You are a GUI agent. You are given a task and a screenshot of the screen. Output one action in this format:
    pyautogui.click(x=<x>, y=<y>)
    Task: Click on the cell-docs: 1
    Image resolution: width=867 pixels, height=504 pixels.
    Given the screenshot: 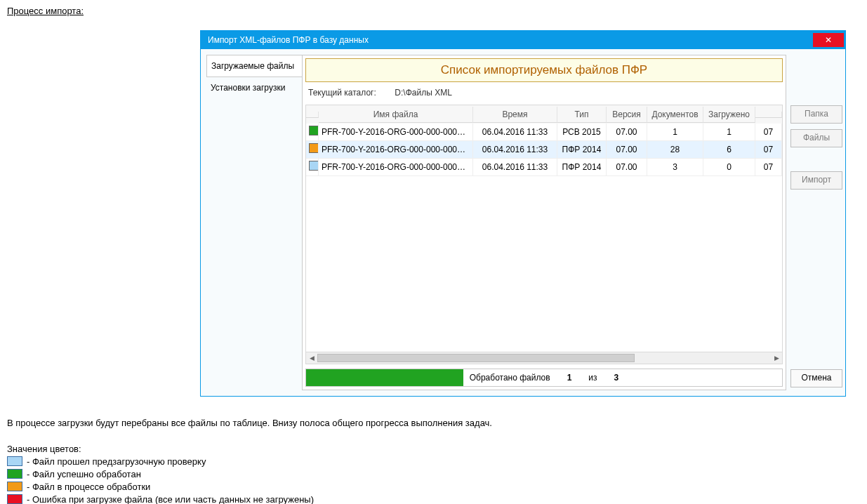 What is the action you would take?
    pyautogui.click(x=675, y=132)
    